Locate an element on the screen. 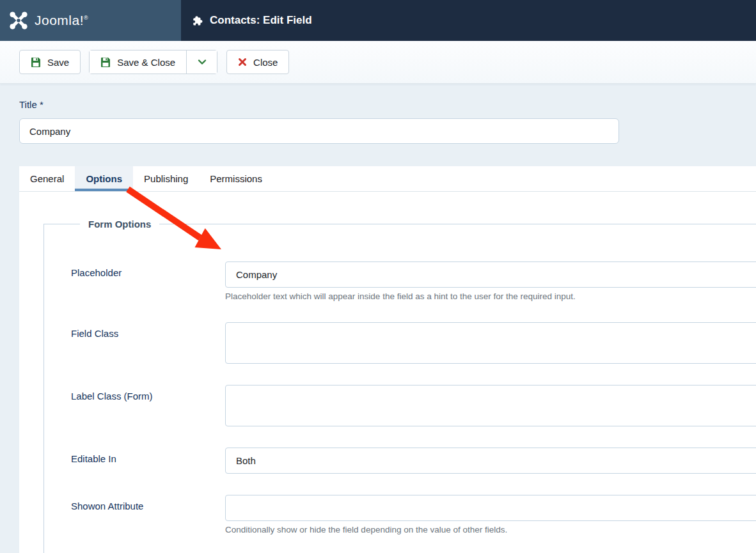 The height and width of the screenshot is (553, 756). editable-in-label: Editable In is located at coordinates (93, 459).